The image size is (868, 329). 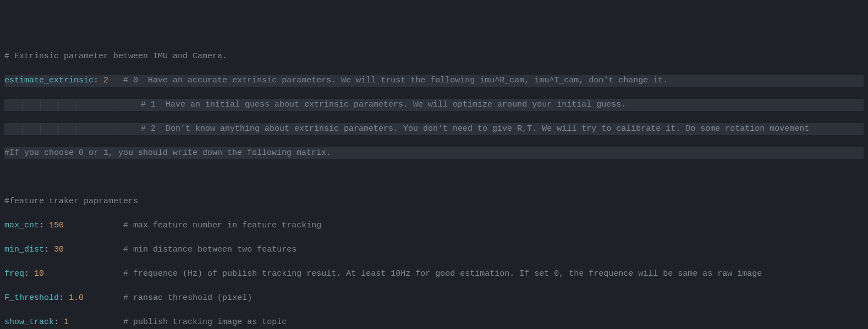 What do you see at coordinates (222, 225) in the screenshot?
I see `comment-text: # max feature number in feature tracking` at bounding box center [222, 225].